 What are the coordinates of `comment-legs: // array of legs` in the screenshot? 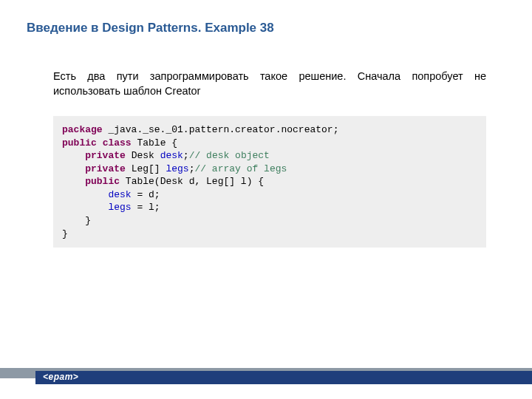 It's located at (241, 168).